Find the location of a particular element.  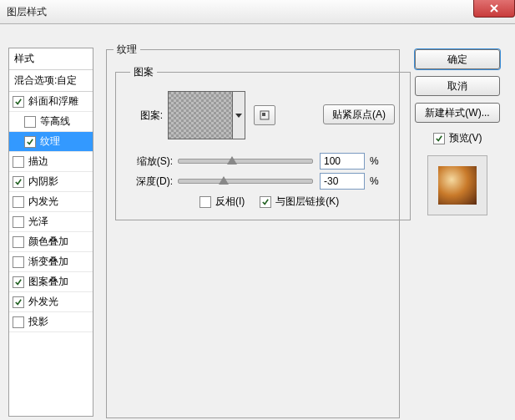

style-item-9: 图案叠加 is located at coordinates (51, 282).